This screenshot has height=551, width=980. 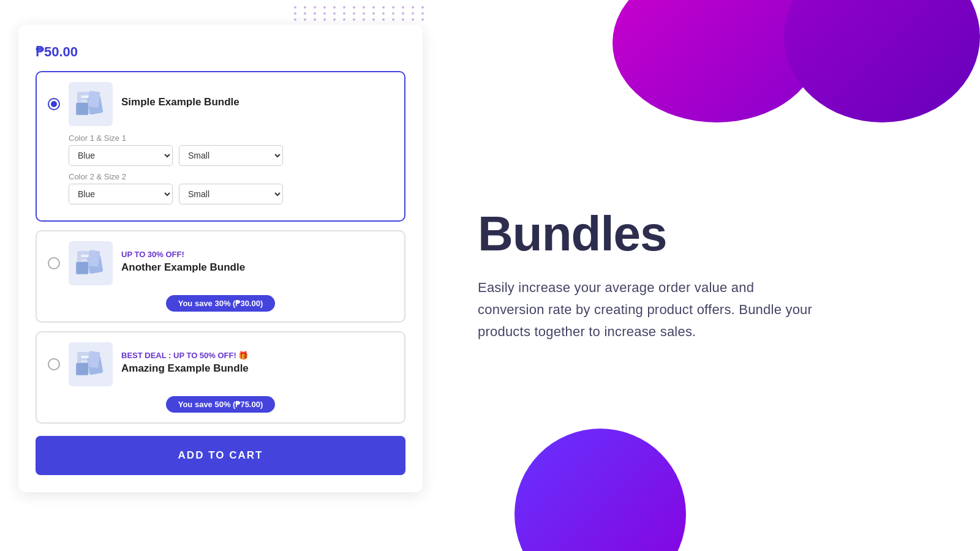 I want to click on add-to-cart-button: ADD TO CART, so click(x=221, y=455).